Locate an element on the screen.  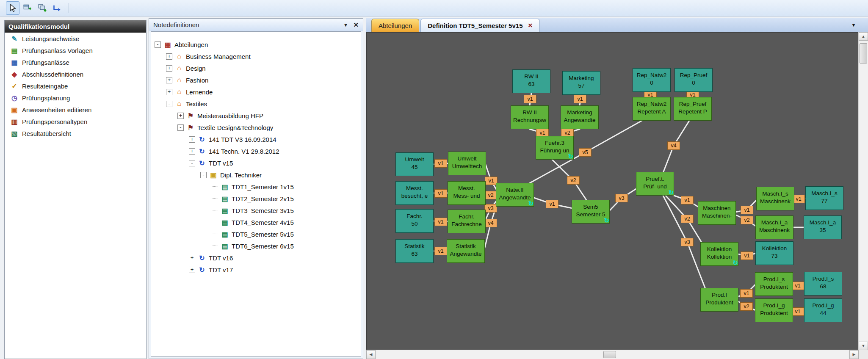
def-rw2: RW IIRechnungsw is located at coordinates (530, 117).